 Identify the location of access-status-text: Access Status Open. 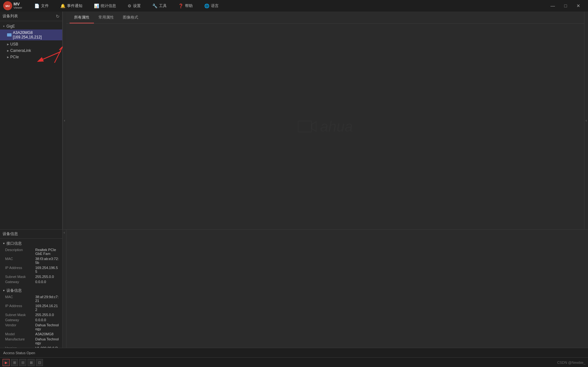
(19, 353).